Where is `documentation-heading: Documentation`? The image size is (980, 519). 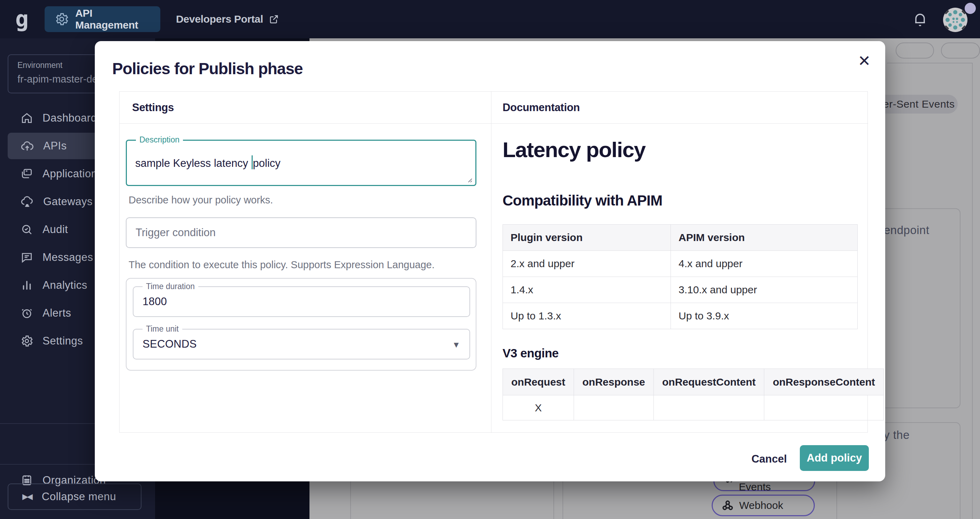
documentation-heading: Documentation is located at coordinates (541, 108).